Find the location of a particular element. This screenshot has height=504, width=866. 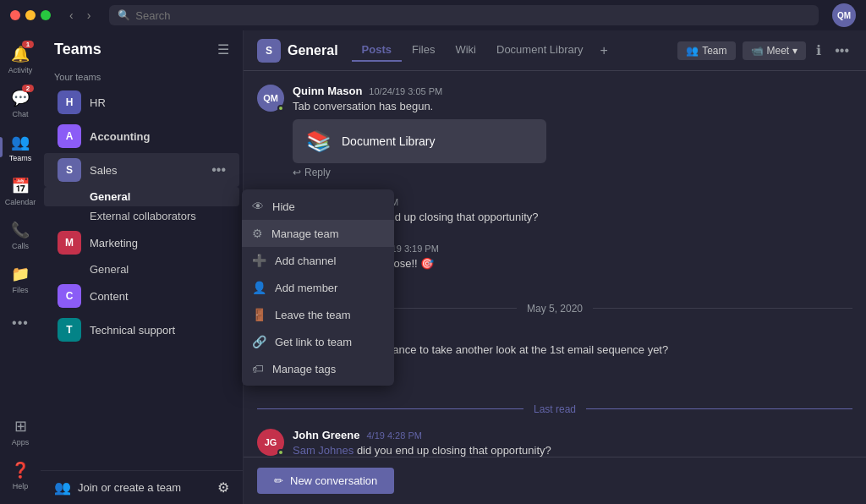

settings-icon: ⚙ is located at coordinates (223, 487).